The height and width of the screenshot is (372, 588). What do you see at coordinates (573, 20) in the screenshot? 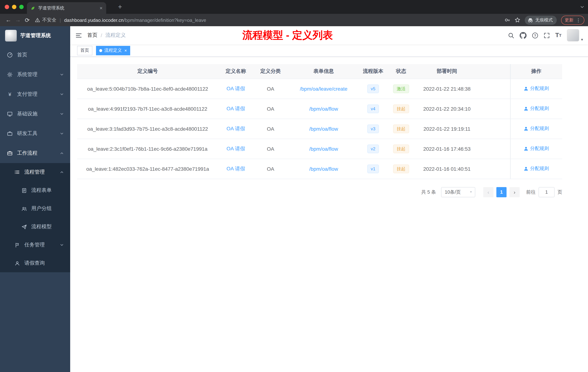
I see `browser-update-button: 更新 ⋮` at bounding box center [573, 20].